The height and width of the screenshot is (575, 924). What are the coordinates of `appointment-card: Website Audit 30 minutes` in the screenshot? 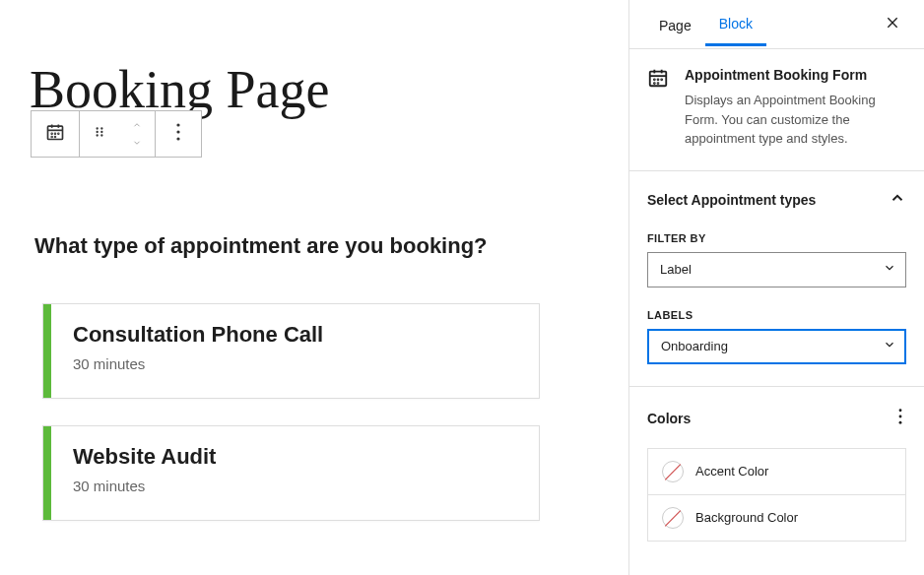 It's located at (292, 473).